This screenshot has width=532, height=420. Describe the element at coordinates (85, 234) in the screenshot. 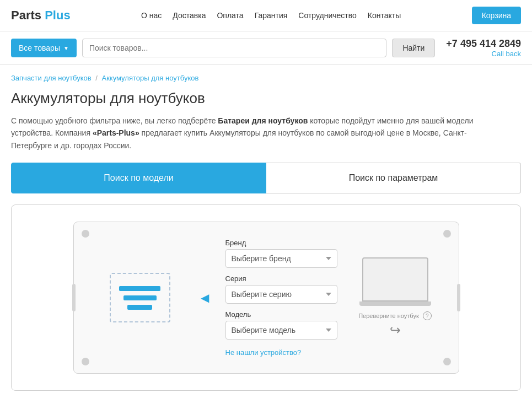

I see `dot-top-left` at that location.